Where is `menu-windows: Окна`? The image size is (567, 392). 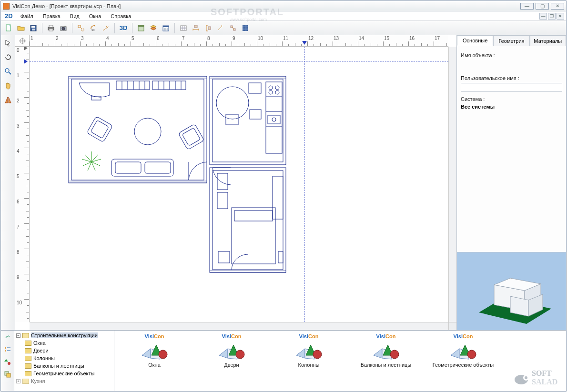
menu-windows: Окна is located at coordinates (95, 16).